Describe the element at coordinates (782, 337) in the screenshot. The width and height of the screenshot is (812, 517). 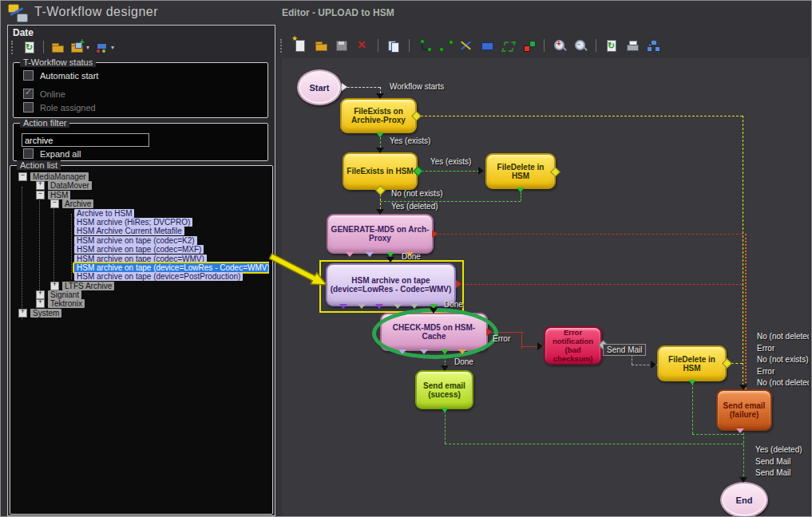
I see `edge-label-fail-in-1: No (not deleted)` at that location.